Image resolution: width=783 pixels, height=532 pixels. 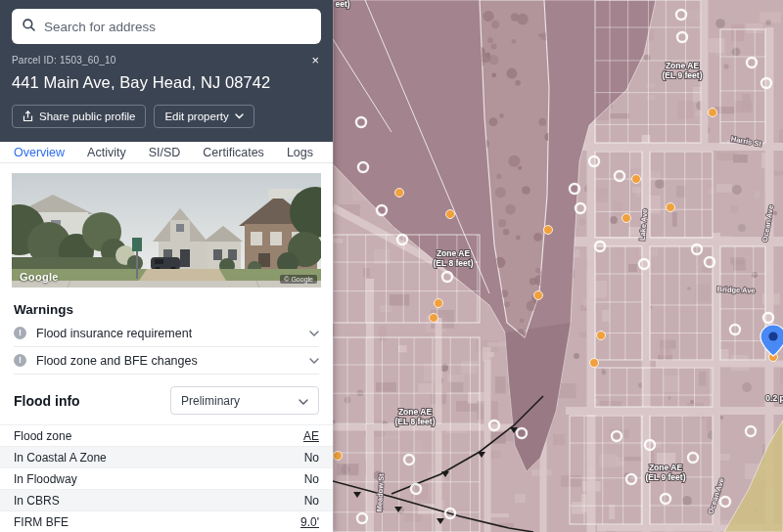 What do you see at coordinates (166, 309) in the screenshot?
I see `warnings-title: Warnings` at bounding box center [166, 309].